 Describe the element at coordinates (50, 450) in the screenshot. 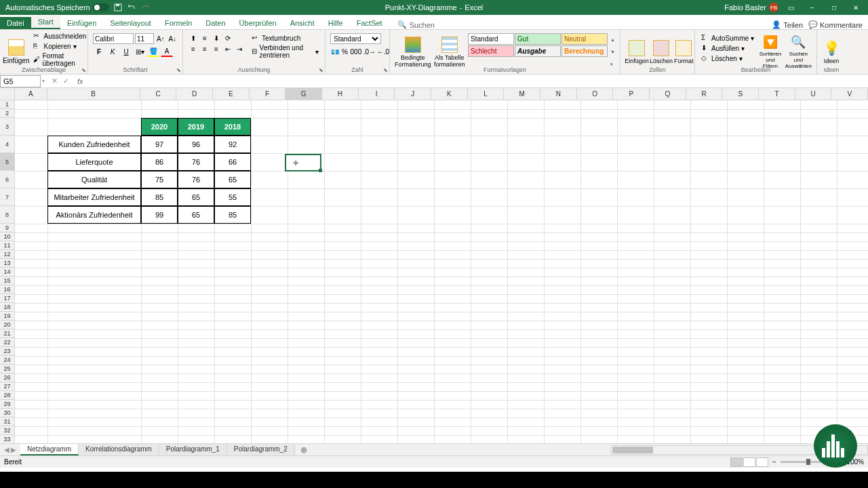

I see `sheet-tab: Netzdiagramm` at that location.